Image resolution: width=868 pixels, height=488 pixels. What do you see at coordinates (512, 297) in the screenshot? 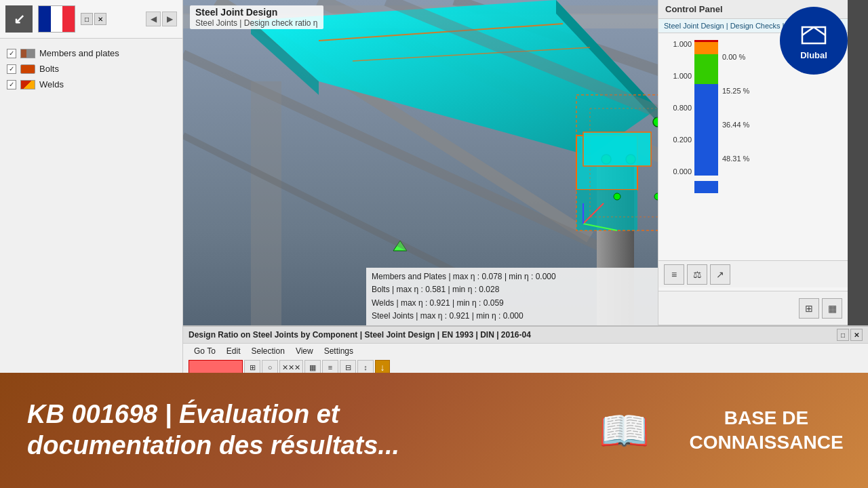
I see `status-bar: Members and Plates | max η : 0.078 | min…` at bounding box center [512, 297].